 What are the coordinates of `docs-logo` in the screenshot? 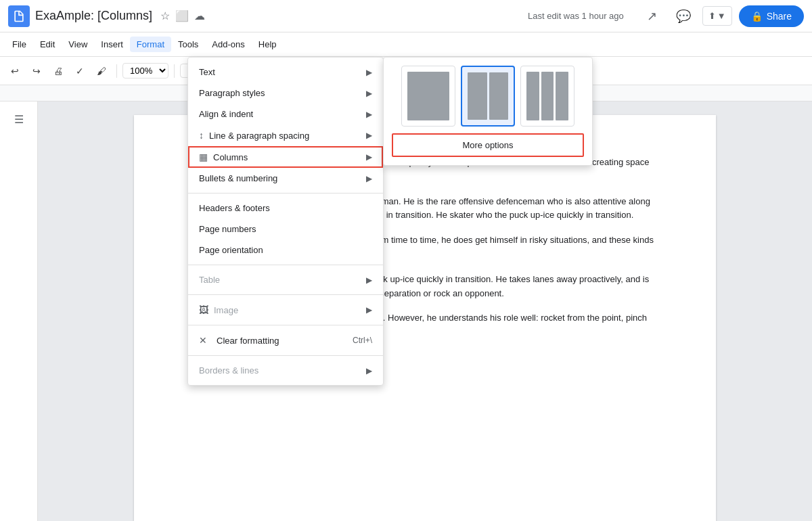 It's located at (19, 16).